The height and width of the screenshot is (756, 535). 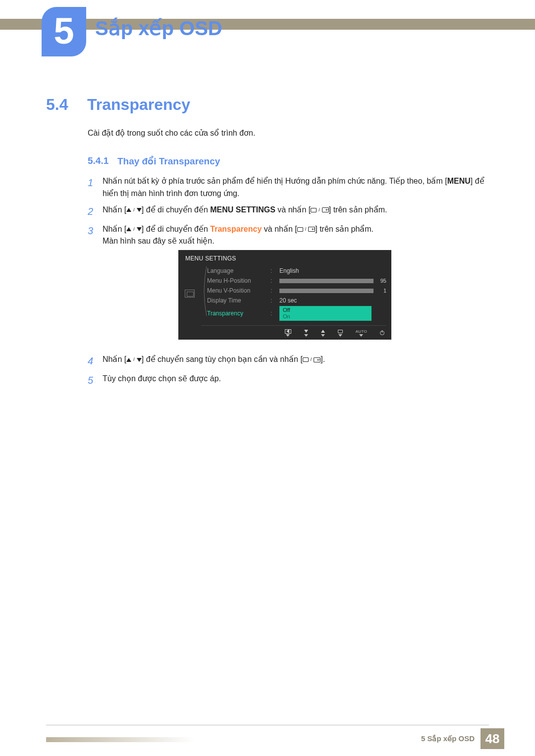 What do you see at coordinates (340, 333) in the screenshot?
I see `enter-icon` at bounding box center [340, 333].